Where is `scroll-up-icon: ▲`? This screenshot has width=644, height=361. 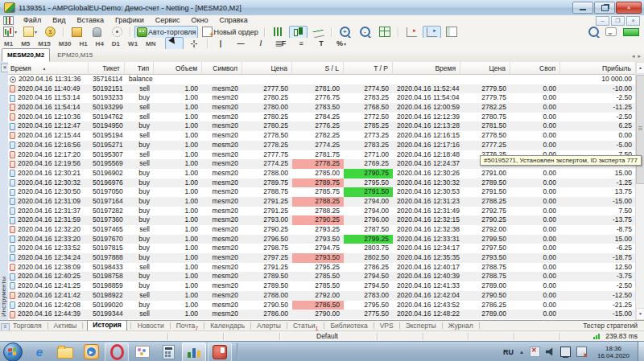
scroll-up-icon: ▲ is located at coordinates (640, 68).